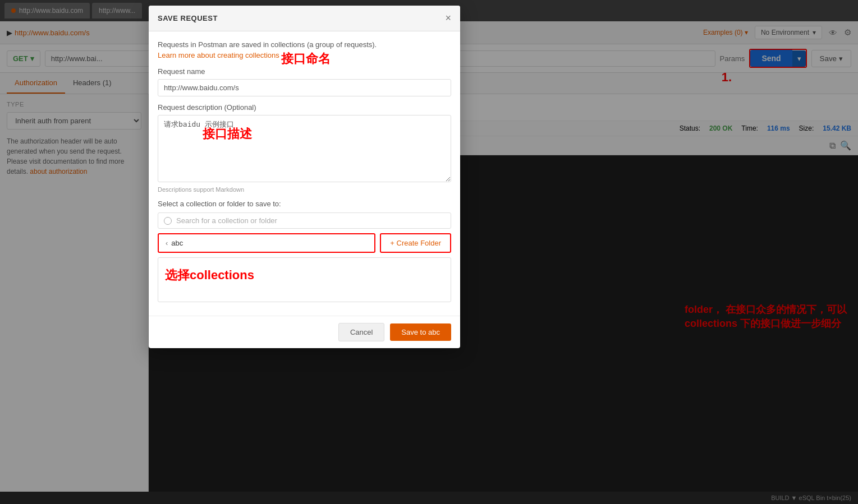 The image size is (858, 504). Describe the element at coordinates (415, 243) in the screenshot. I see `create-folder-button: + Create Folder` at that location.